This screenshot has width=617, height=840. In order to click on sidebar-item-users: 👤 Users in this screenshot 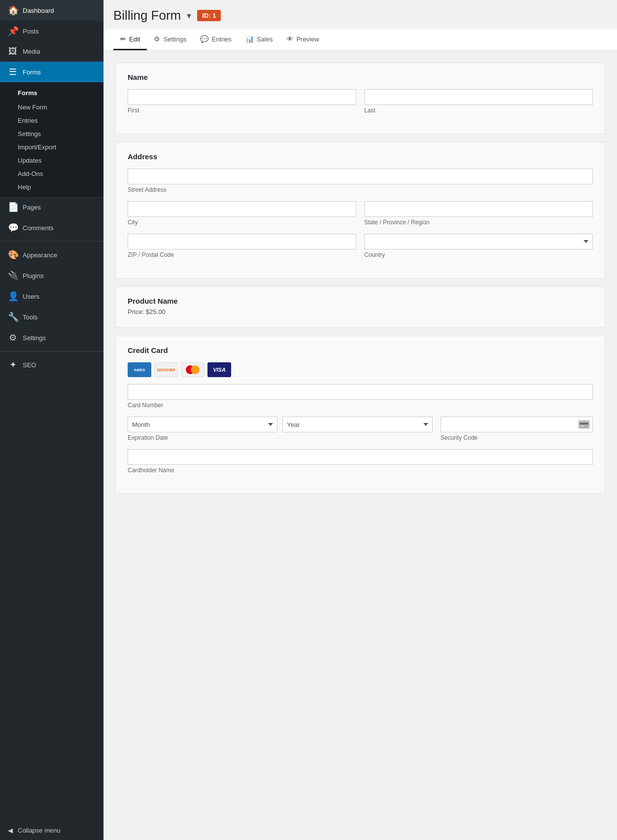, I will do `click(52, 296)`.